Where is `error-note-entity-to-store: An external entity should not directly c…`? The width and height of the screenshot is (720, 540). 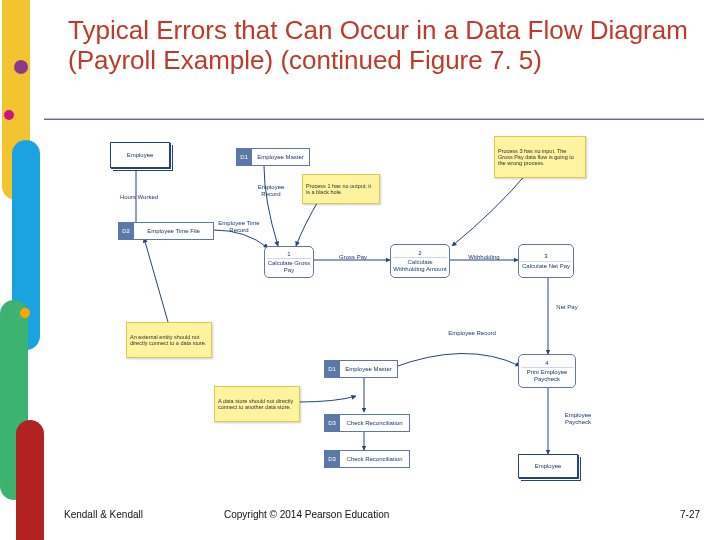
error-note-entity-to-store: An external entity should not directly c… is located at coordinates (169, 340).